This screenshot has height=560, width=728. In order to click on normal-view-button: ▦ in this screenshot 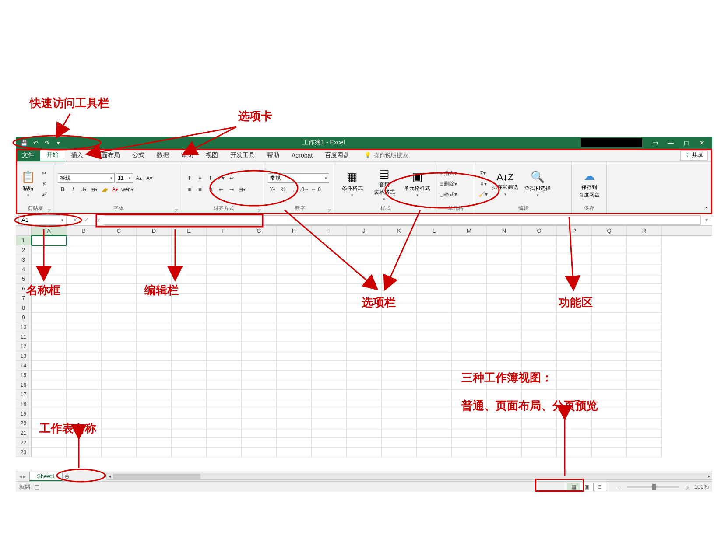, I will do `click(573, 487)`.